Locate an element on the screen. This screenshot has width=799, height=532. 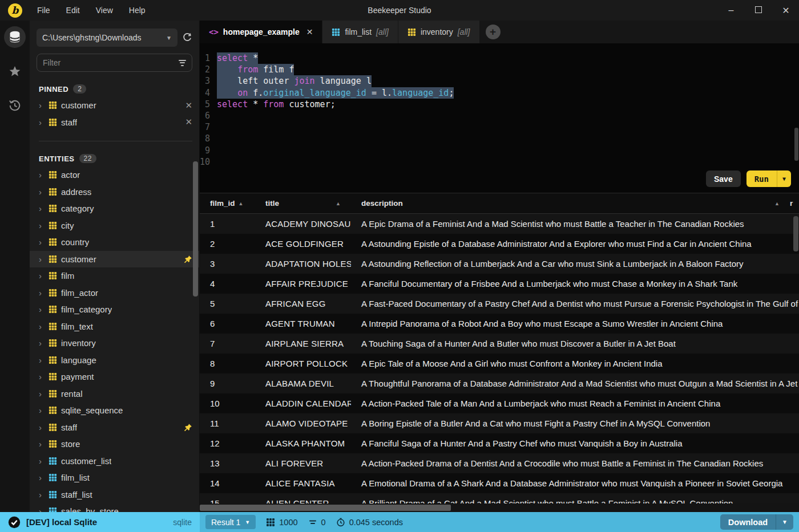
horizontal-scrollbar-thumb is located at coordinates (325, 507).